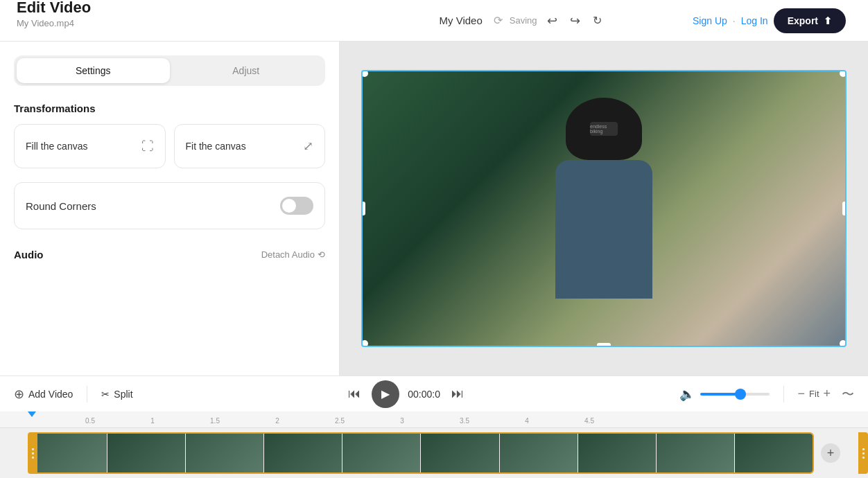 Image resolution: width=868 pixels, height=478 pixels. What do you see at coordinates (19, 394) in the screenshot?
I see `add-icon: ⊕` at bounding box center [19, 394].